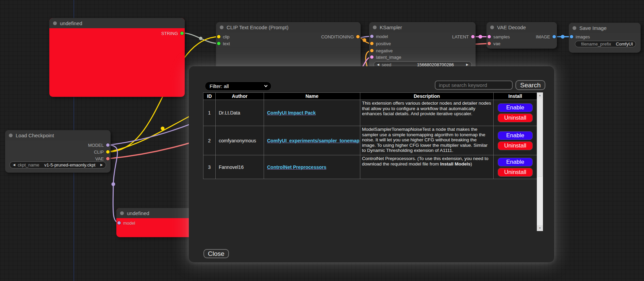 The width and height of the screenshot is (644, 281). Describe the element at coordinates (546, 37) in the screenshot. I see `output-slot-image: IMAGE` at that location.